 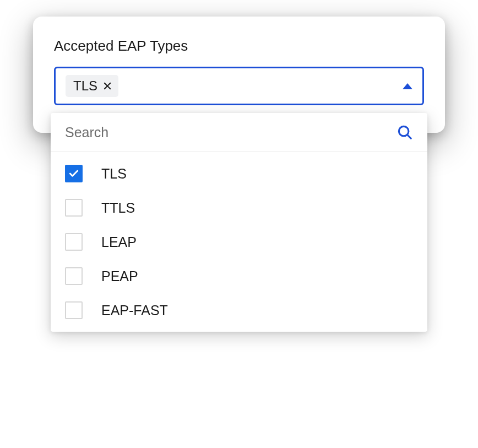 What do you see at coordinates (92, 86) in the screenshot?
I see `selected-tags: TLS` at bounding box center [92, 86].